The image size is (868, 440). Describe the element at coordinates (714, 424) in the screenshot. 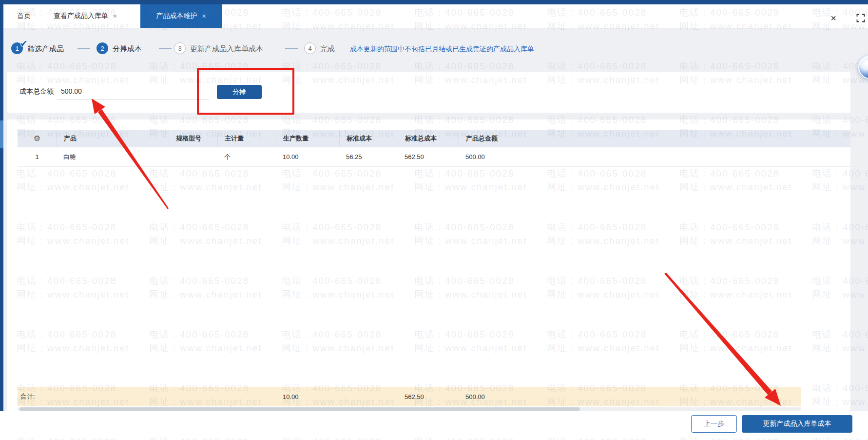

I see `previous-step-button: 上一步` at that location.